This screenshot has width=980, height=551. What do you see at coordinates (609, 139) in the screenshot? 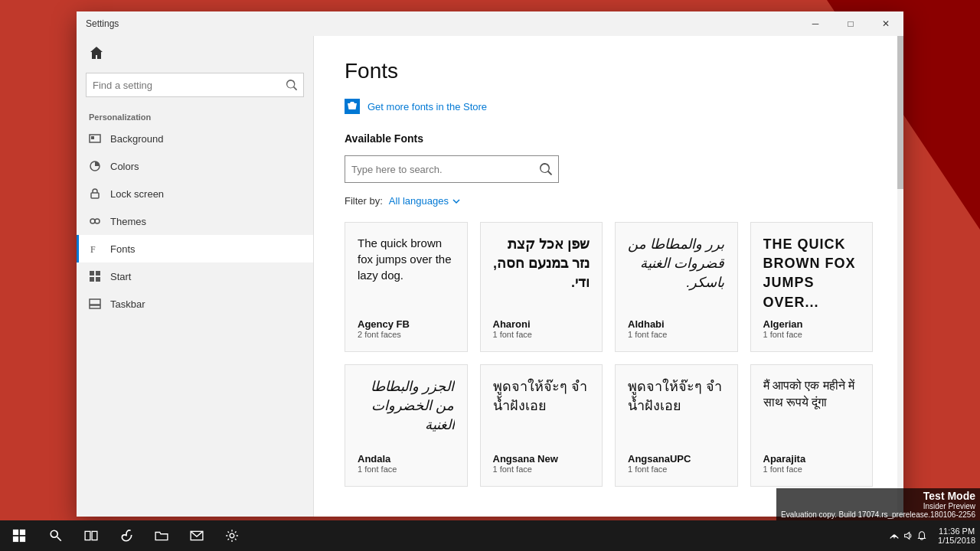
I see `available-fonts-title: Available Fonts` at bounding box center [609, 139].